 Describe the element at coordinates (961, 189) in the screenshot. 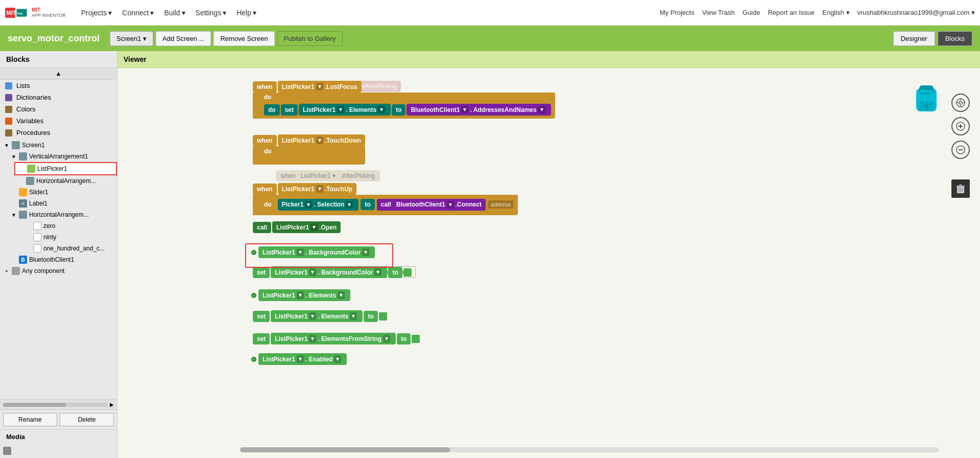

I see `trash-button` at that location.